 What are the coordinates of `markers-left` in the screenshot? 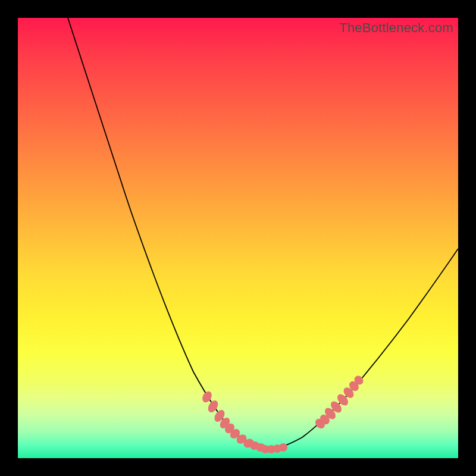 It's located at (233, 421).